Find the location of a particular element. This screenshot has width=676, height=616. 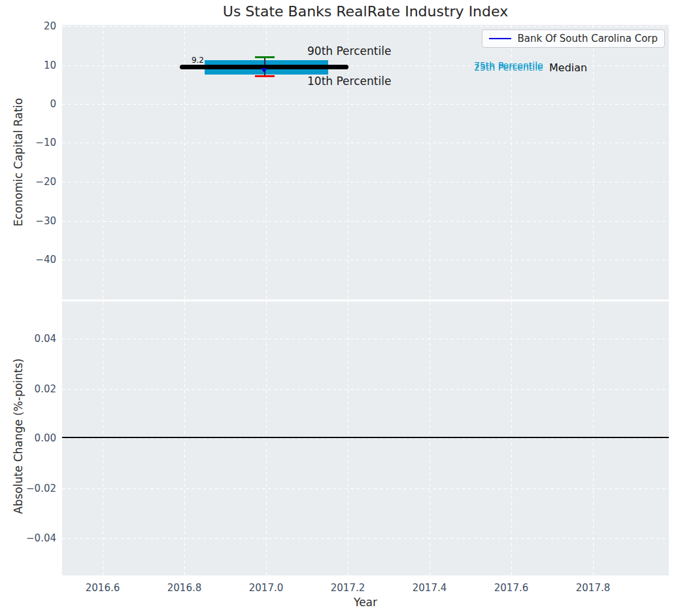

ytick-top: 20 is located at coordinates (37, 26).